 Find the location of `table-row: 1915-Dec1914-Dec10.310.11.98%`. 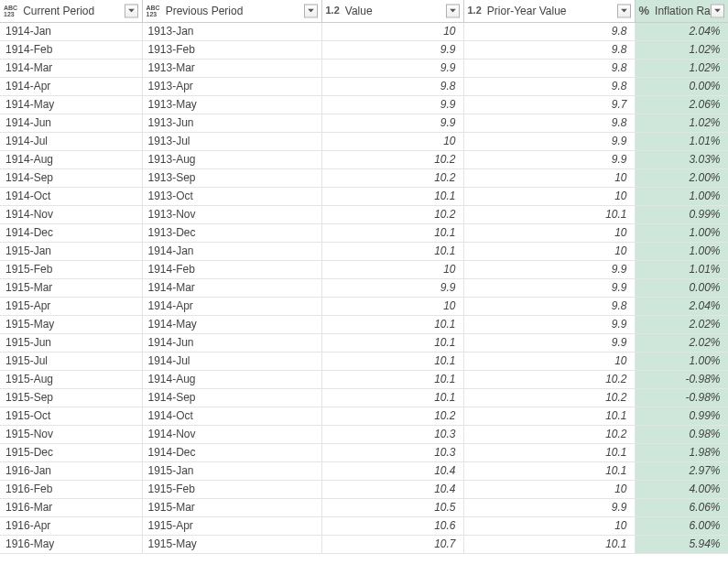

table-row: 1915-Dec1914-Dec10.310.11.98% is located at coordinates (364, 452).